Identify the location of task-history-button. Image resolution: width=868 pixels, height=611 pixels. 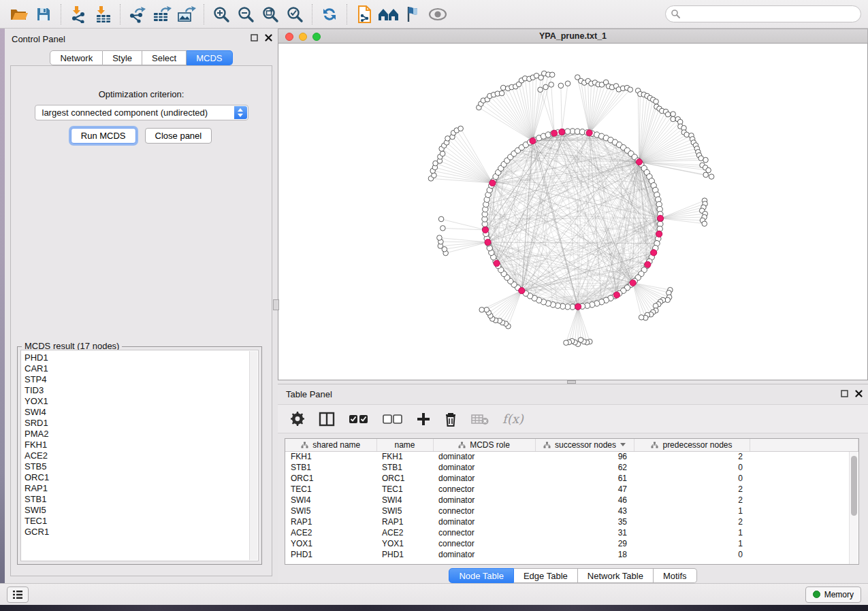
(18, 595).